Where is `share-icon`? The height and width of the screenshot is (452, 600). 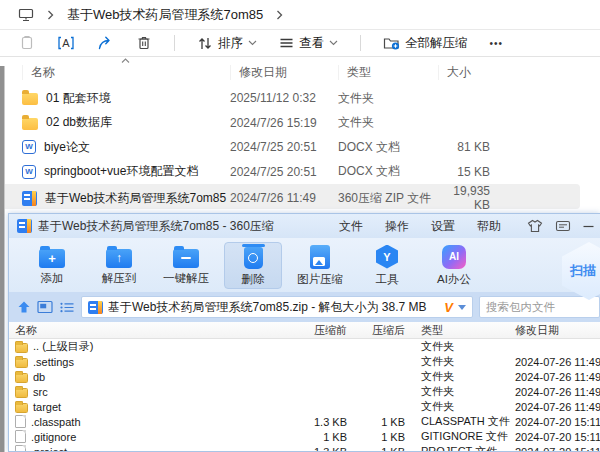
share-icon is located at coordinates (106, 43).